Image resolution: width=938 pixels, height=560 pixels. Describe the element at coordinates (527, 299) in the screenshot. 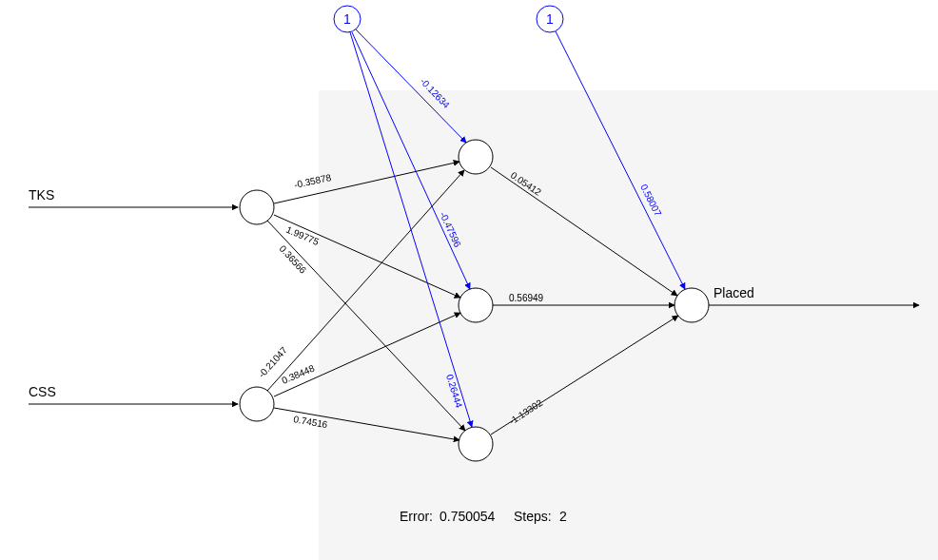

I see `weight-h2-out: 0.56949` at that location.